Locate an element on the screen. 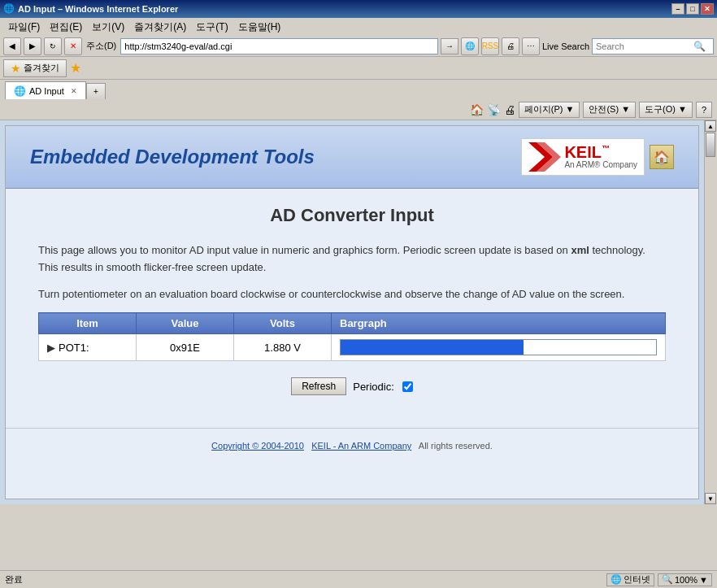  forward-button: ▶ is located at coordinates (33, 46).